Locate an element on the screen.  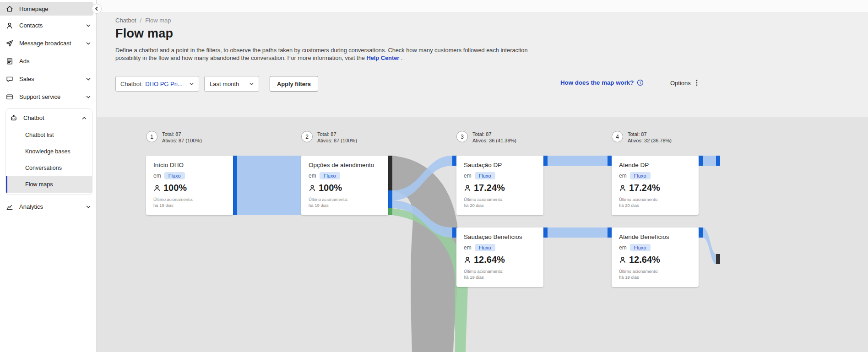
column-number-badge: 1 is located at coordinates (152, 136).